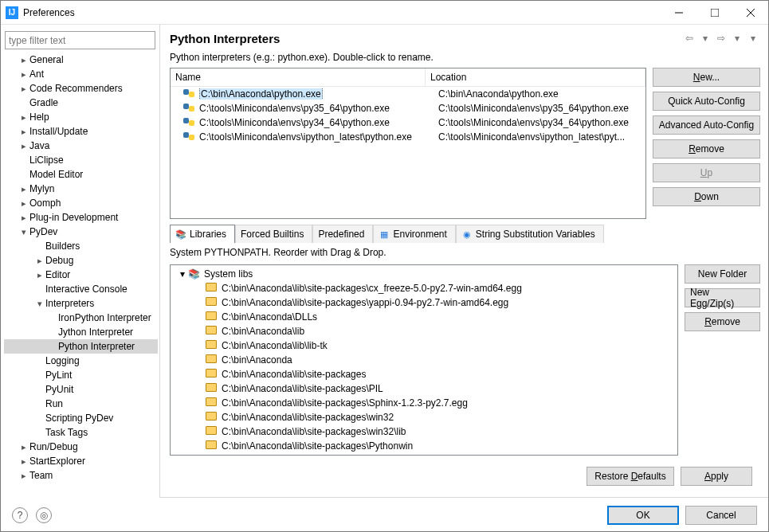 This screenshot has height=532, width=769. Describe the element at coordinates (737, 38) in the screenshot. I see `forward-drop-icon: ▾` at that location.